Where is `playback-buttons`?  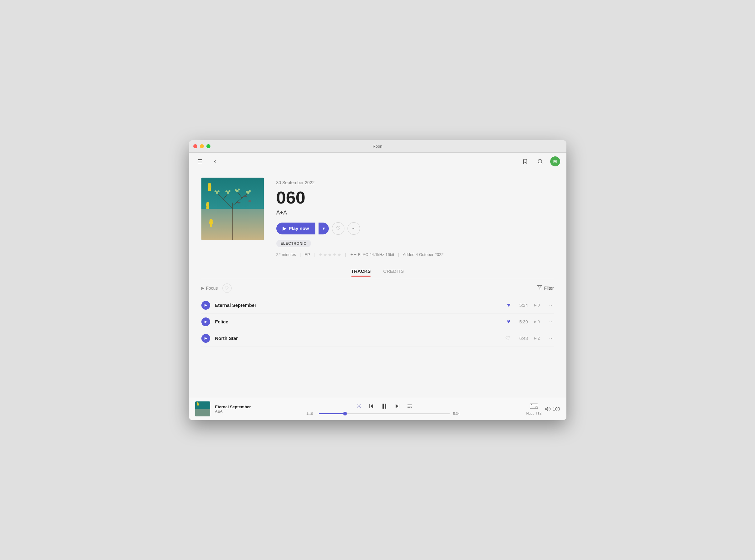 playback-buttons is located at coordinates (384, 406).